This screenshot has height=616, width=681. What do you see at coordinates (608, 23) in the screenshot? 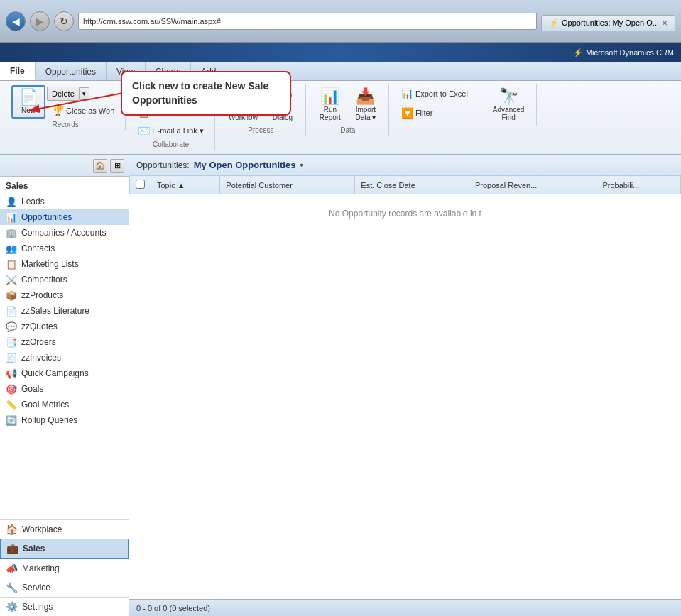
I see `browser-tab: ⚡ Opportunities: My Open O... ✕` at bounding box center [608, 23].